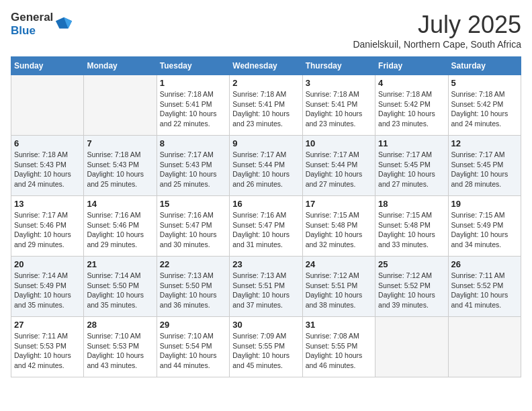  I want to click on day-number: 12, so click(485, 144).